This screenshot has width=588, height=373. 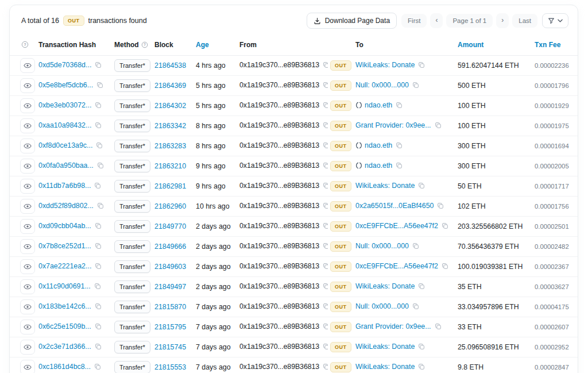 I want to click on block-link: 21864538, so click(x=170, y=66).